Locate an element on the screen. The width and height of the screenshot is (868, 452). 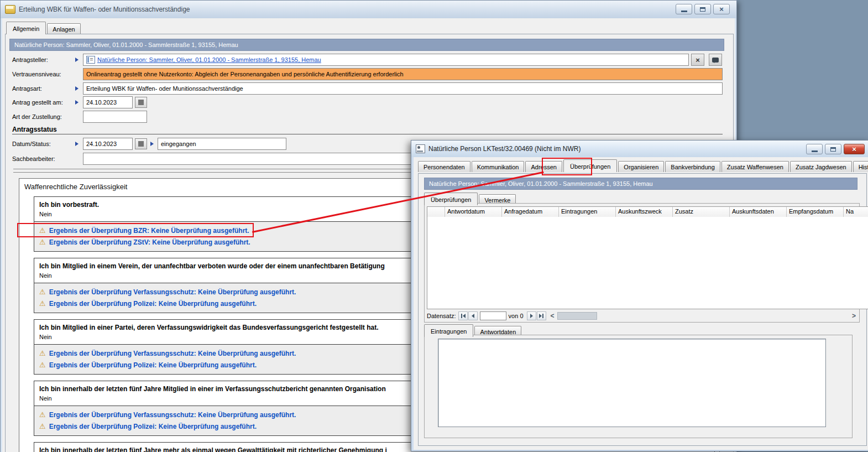
datum-arrow-icon is located at coordinates (77, 144).